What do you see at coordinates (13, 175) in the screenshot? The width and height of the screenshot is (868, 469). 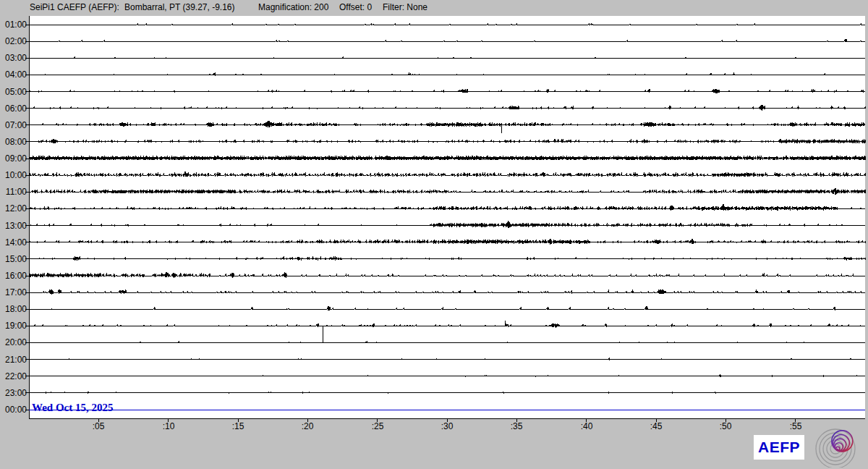 I see `hour-label-10:00: 10:00` at bounding box center [13, 175].